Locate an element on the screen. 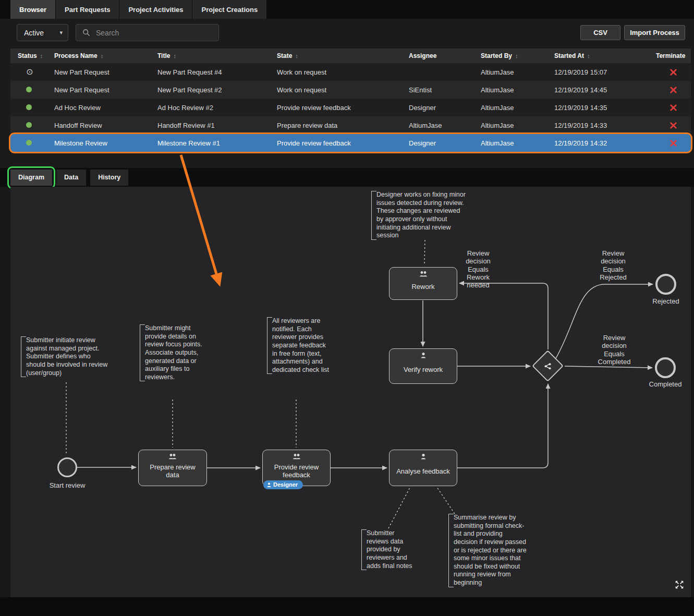 The image size is (694, 616). cell-started-at: 12/19/2019 15:07 is located at coordinates (605, 72).